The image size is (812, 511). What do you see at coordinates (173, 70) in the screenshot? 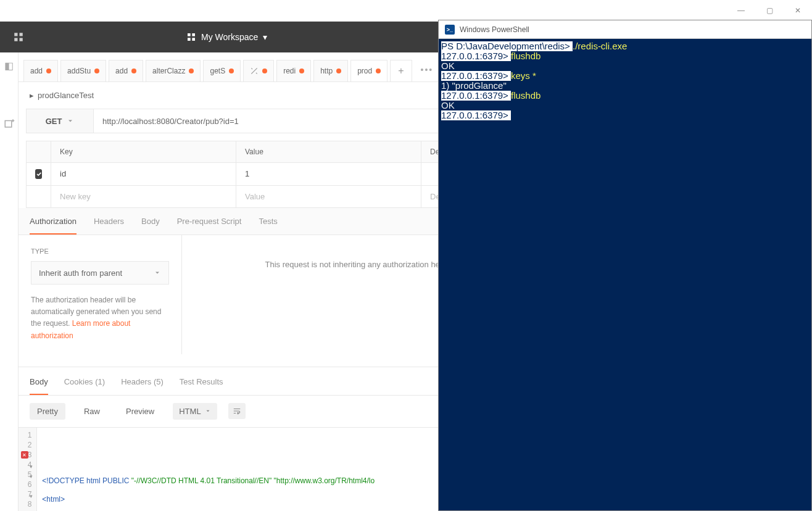
I see `tab-alterclazz: alterClazz` at bounding box center [173, 70].